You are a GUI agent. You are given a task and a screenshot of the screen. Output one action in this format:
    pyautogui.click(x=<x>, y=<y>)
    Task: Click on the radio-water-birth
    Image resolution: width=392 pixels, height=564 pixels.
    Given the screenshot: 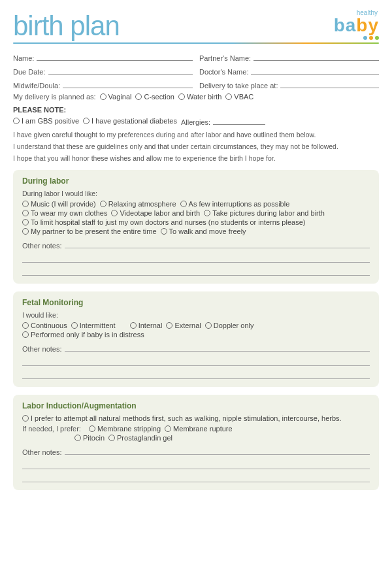 What is the action you would take?
    pyautogui.click(x=182, y=97)
    